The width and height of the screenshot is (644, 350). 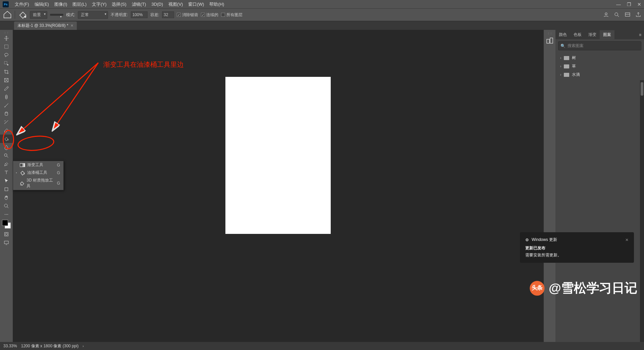 I want to click on gradient-icon, so click(x=22, y=165).